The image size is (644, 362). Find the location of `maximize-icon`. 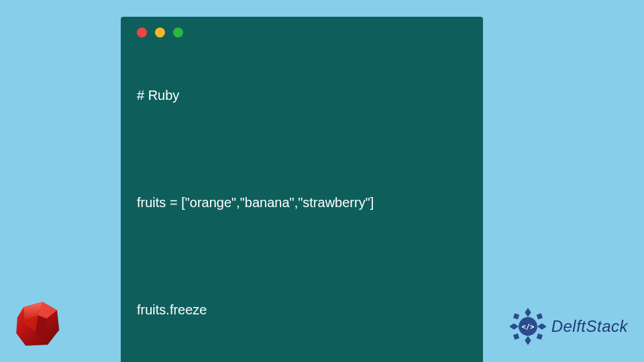

maximize-icon is located at coordinates (178, 32).